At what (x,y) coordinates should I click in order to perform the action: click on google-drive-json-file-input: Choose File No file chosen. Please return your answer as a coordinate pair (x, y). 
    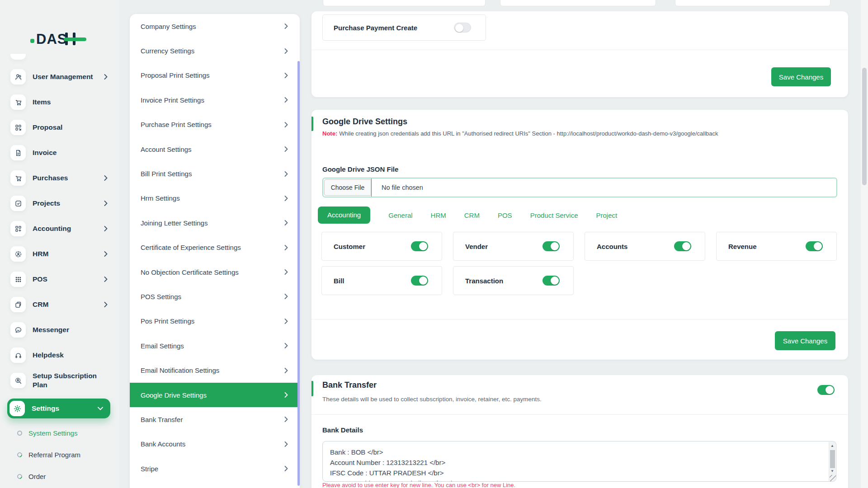
    Looking at the image, I should click on (580, 188).